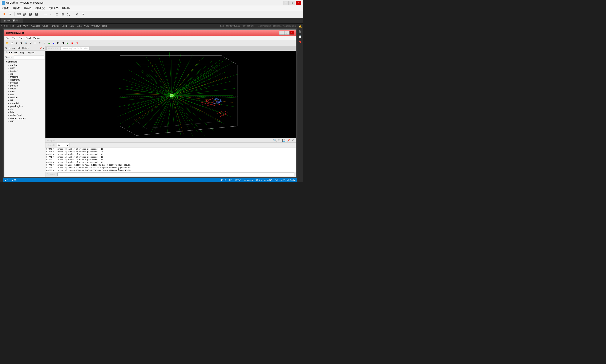 This screenshot has height=364, width=606. What do you see at coordinates (53, 49) in the screenshot?
I see `tab-useful-tips: Useful tips` at bounding box center [53, 49].